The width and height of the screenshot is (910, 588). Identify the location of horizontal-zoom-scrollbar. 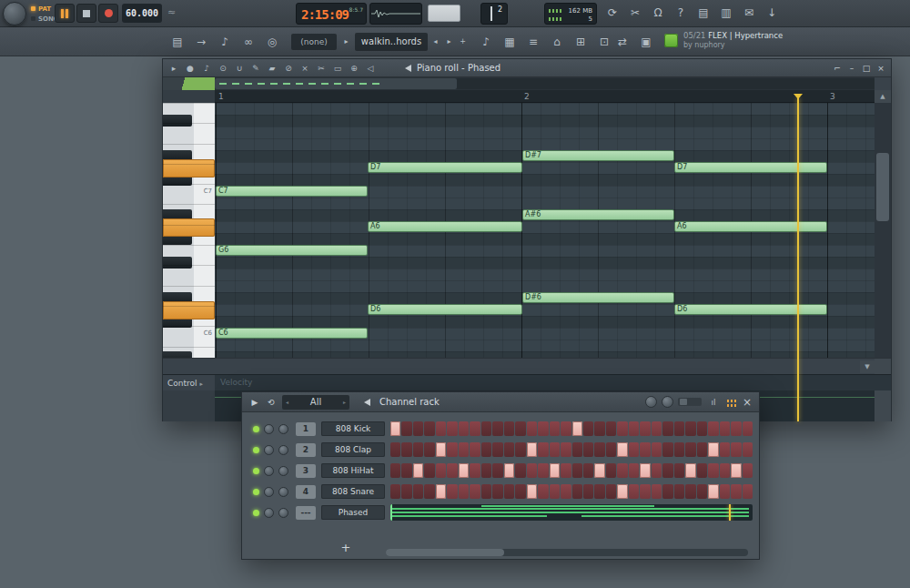
(546, 84).